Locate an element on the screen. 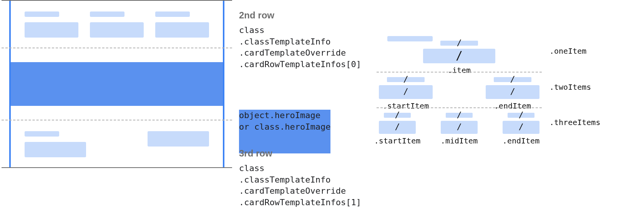 This screenshot has height=224, width=644. annotation-hero-line: or class.heroImage is located at coordinates (285, 127).